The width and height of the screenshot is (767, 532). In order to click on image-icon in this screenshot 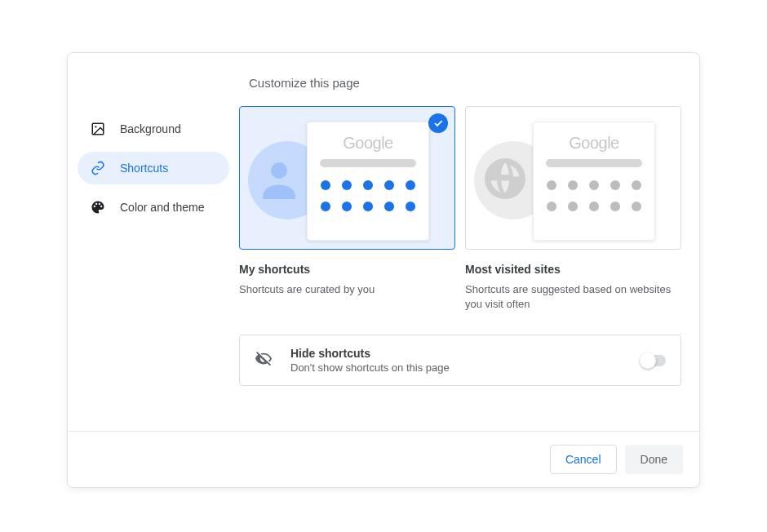, I will do `click(98, 129)`.